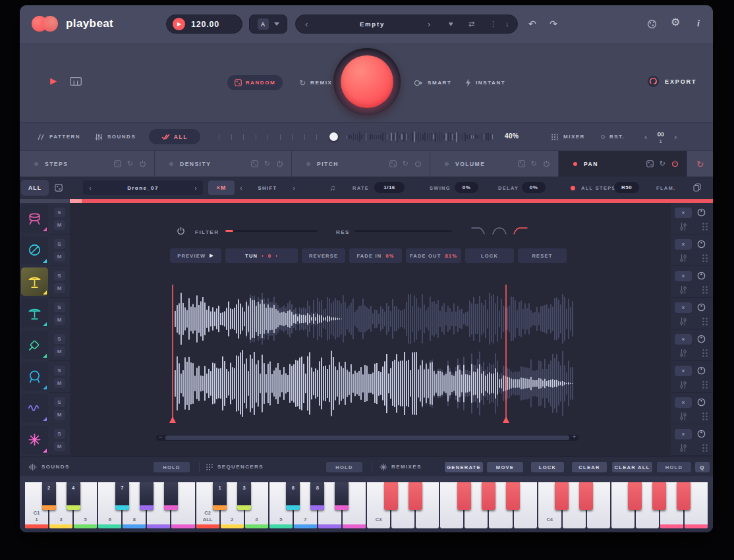 The width and height of the screenshot is (734, 560). What do you see at coordinates (493, 24) in the screenshot?
I see `more-options-icon: ⋮` at bounding box center [493, 24].